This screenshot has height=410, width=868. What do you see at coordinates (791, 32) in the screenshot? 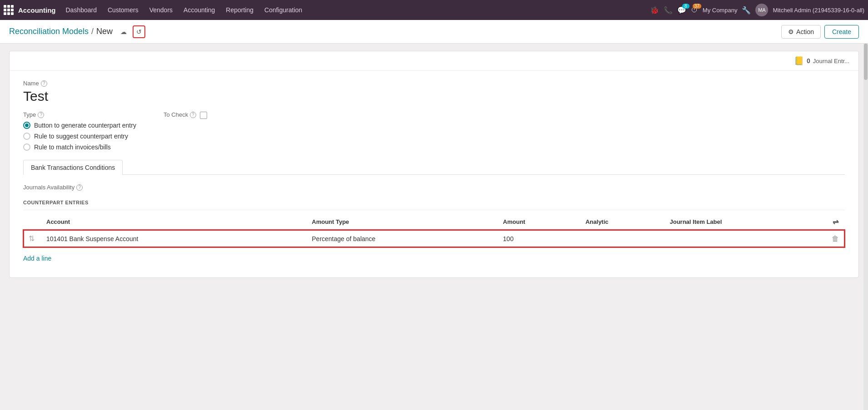
I see `gear-icon: ⚙` at bounding box center [791, 32].